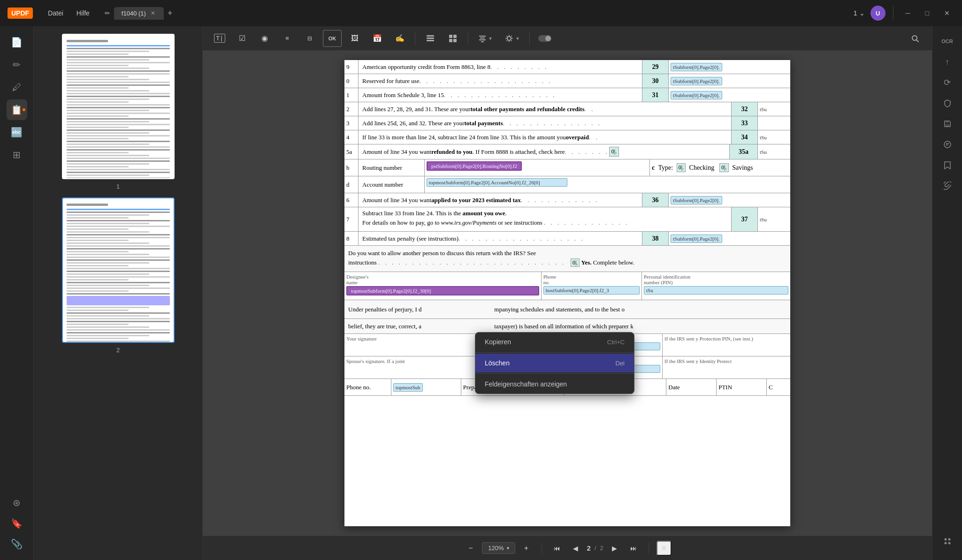 Image resolution: width=962 pixels, height=560 pixels. What do you see at coordinates (774, 109) in the screenshot?
I see `row-field-32: tSu` at bounding box center [774, 109].